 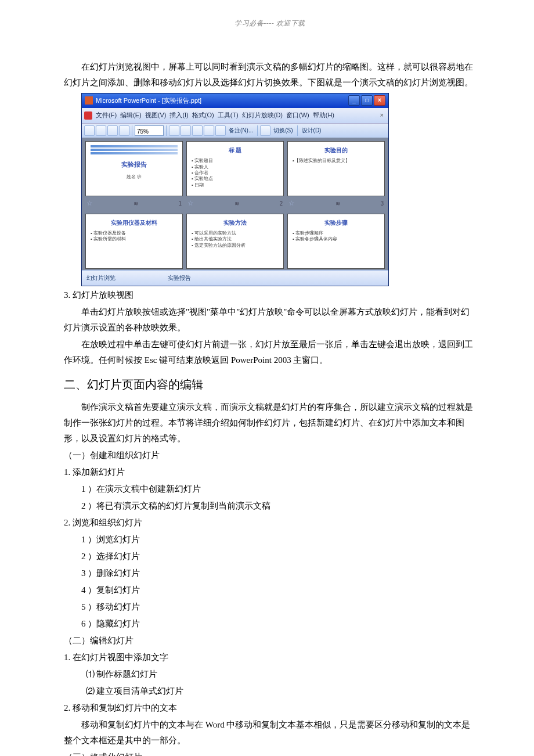 What do you see at coordinates (336, 168) in the screenshot?
I see `slide-thumbnail-3: 实验目的 •【陈述实验的目标及意义】` at bounding box center [336, 168].